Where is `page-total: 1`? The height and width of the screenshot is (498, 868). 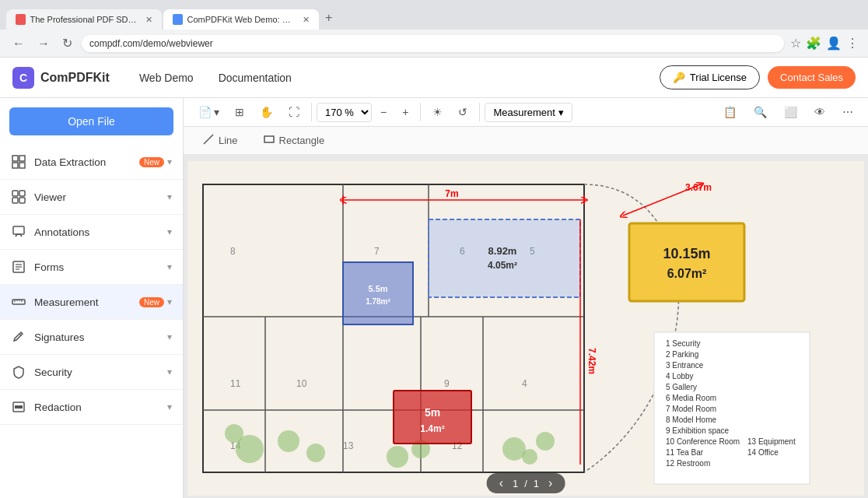
page-total: 1 is located at coordinates (537, 484).